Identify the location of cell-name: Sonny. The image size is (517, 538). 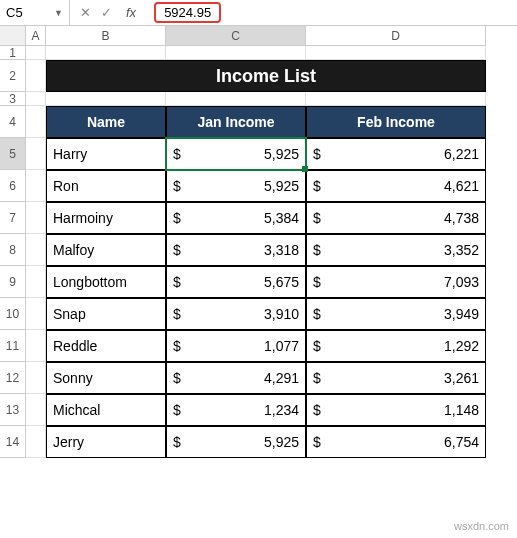
(106, 378).